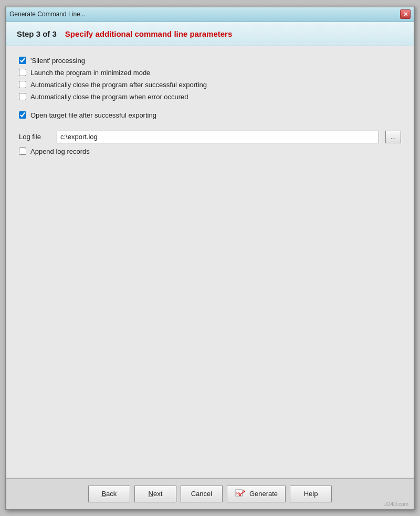 The width and height of the screenshot is (420, 516). Describe the element at coordinates (240, 494) in the screenshot. I see `svg-text: x` at that location.